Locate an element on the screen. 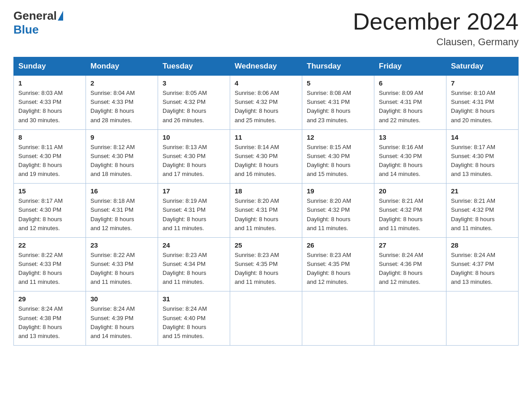 The width and height of the screenshot is (532, 411). day-info: Sunrise: 8:13 AM Sunset: 4:30 PM Dayligh… is located at coordinates (194, 161).